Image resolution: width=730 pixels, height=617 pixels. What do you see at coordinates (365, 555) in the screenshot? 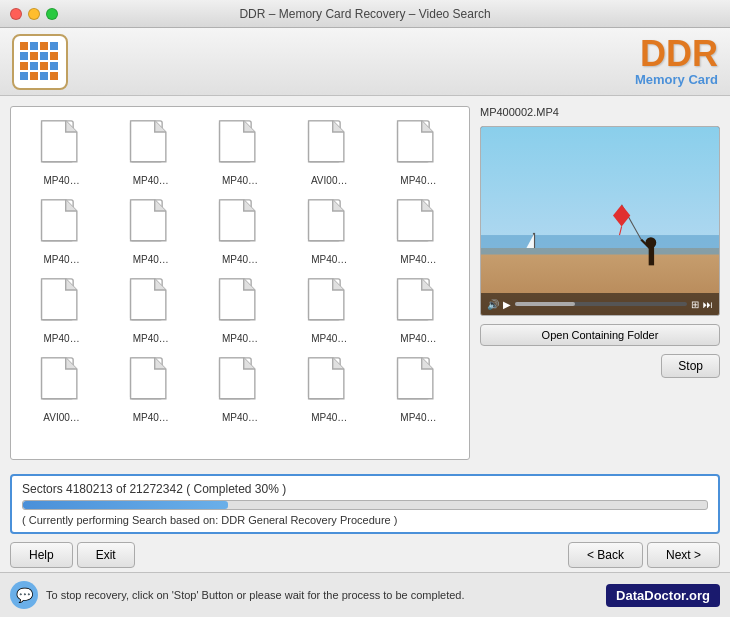
I see `nav-bar: Help Exit < Back Next >` at bounding box center [365, 555].